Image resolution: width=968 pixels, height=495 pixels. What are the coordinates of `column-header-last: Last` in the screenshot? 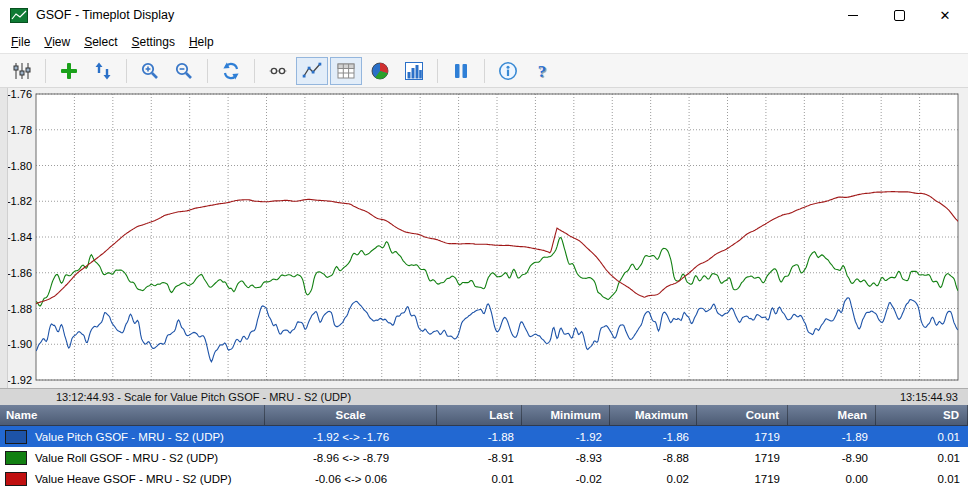 It's located at (480, 415).